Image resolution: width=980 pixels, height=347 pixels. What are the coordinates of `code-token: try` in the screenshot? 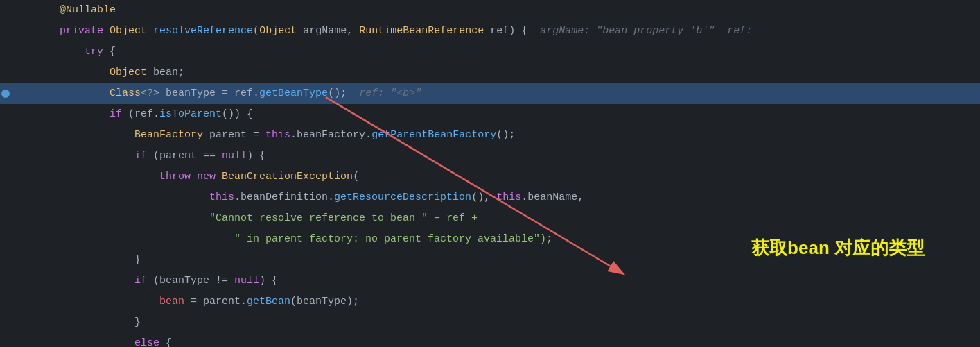 It's located at (94, 52).